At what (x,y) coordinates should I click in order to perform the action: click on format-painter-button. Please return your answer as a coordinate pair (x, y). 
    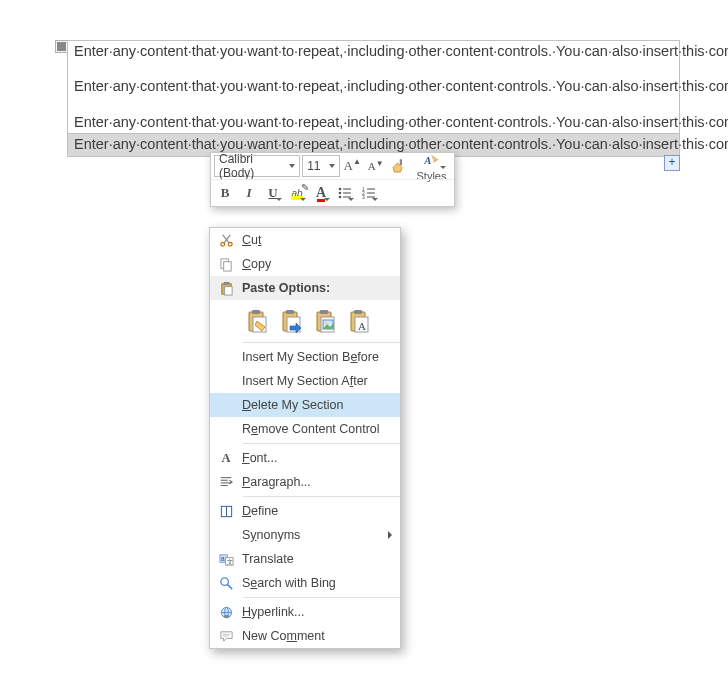
    Looking at the image, I should click on (398, 166).